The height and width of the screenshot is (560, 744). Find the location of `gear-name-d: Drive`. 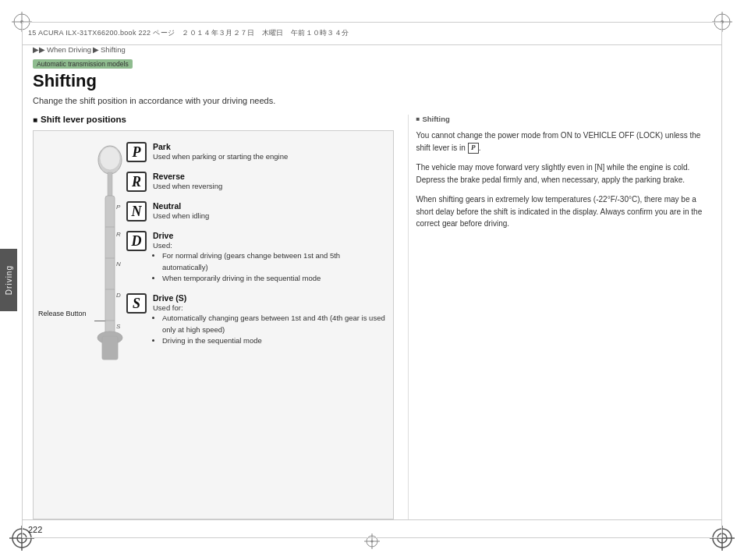

gear-name-d: Drive is located at coordinates (270, 236).